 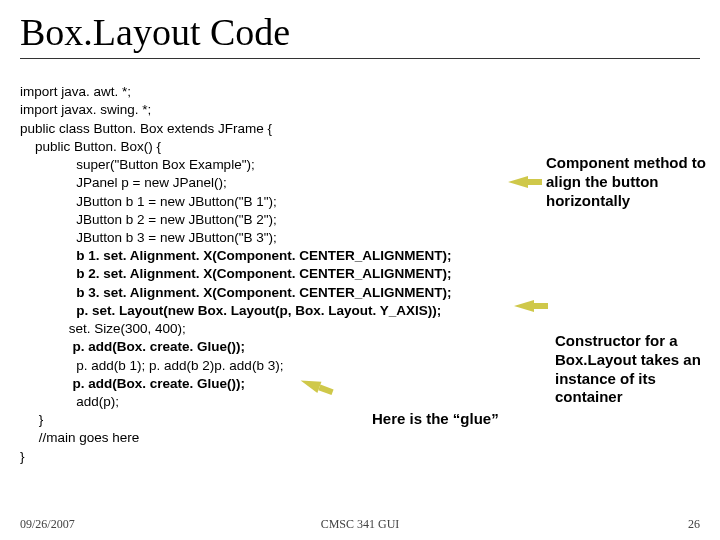 What do you see at coordinates (360, 524) in the screenshot?
I see `slide-footer: 09/26/2007 CMSC 341 GUI 26` at bounding box center [360, 524].